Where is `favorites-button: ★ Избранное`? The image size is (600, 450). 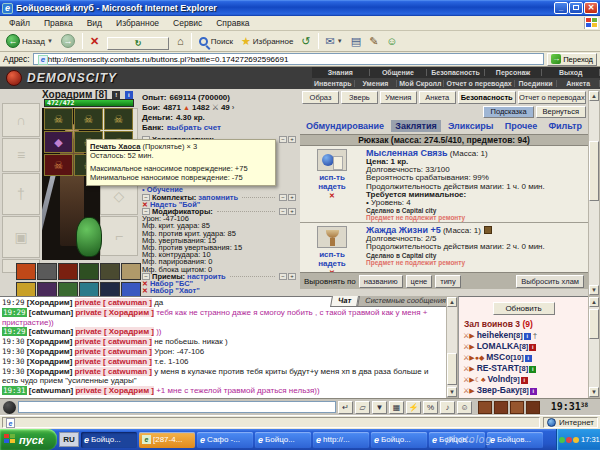
favorites-button: ★ Избранное is located at coordinates (267, 41).